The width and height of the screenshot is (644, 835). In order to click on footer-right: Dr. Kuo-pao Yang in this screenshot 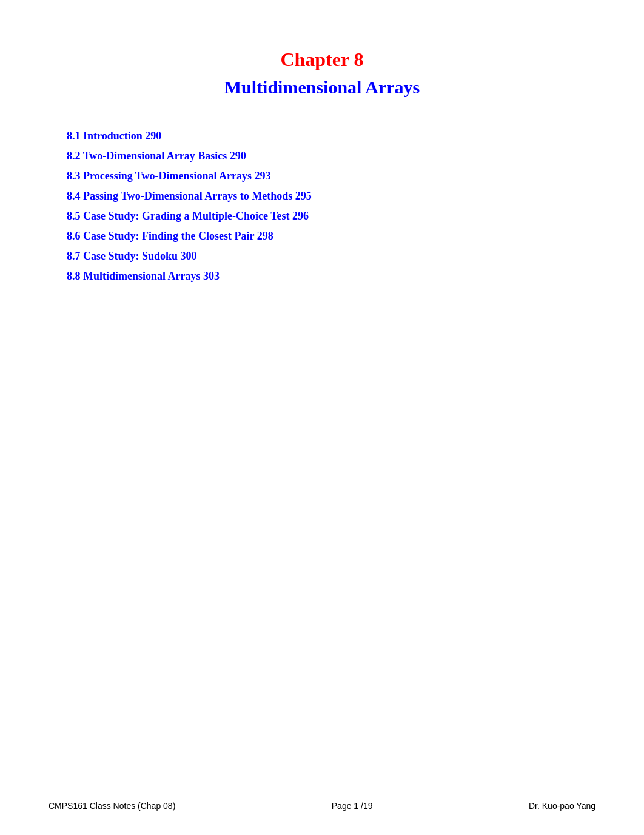, I will do `click(562, 806)`.